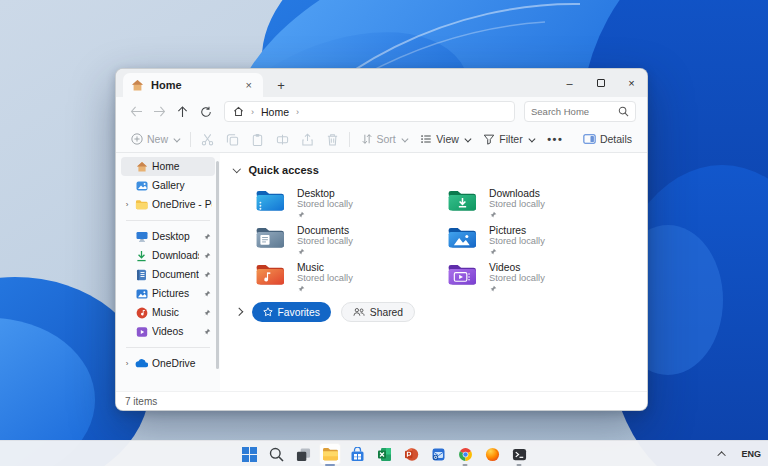 The width and height of the screenshot is (768, 466). Describe the element at coordinates (632, 83) in the screenshot. I see `close-button: ×` at that location.